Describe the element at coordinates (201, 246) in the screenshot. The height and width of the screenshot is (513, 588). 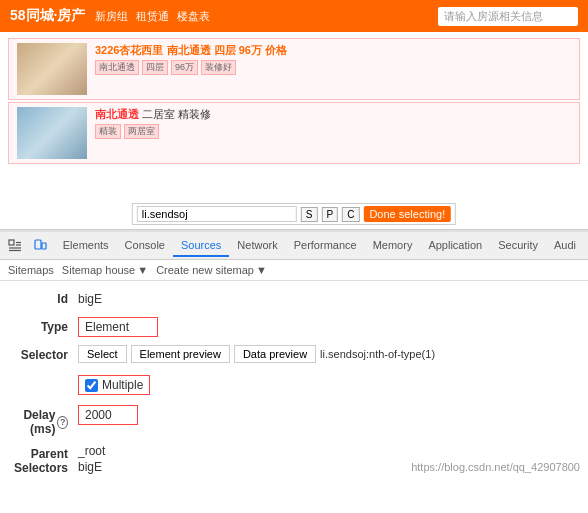
I see `tab-sources: Sources` at that location.